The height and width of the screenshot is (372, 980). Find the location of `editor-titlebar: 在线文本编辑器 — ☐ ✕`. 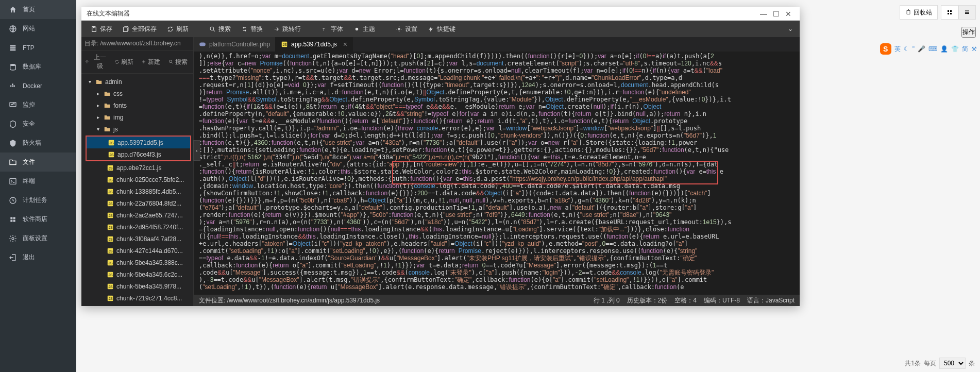

editor-titlebar: 在线文本编辑器 — ☐ ✕ is located at coordinates (441, 14).